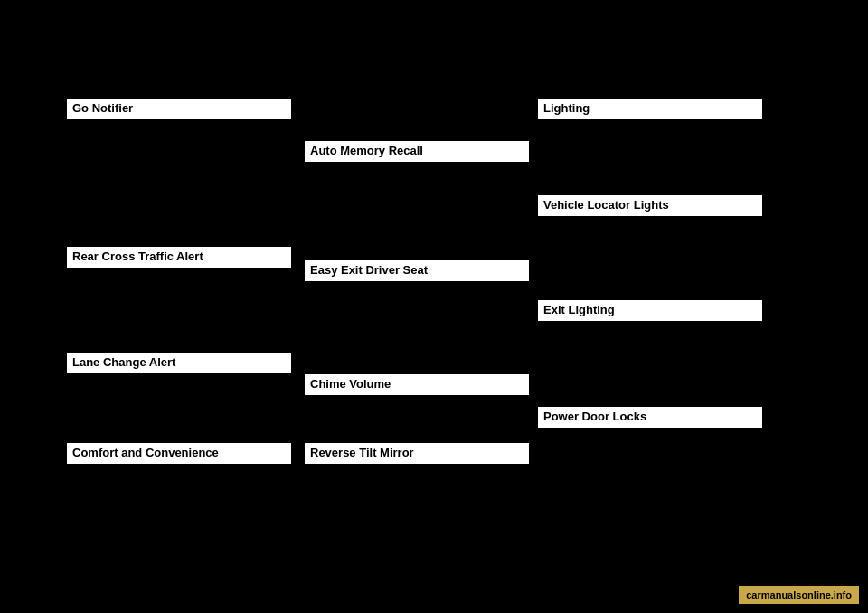  Describe the element at coordinates (650, 311) in the screenshot. I see `exit-lighting-label: Exit Lighting` at that location.